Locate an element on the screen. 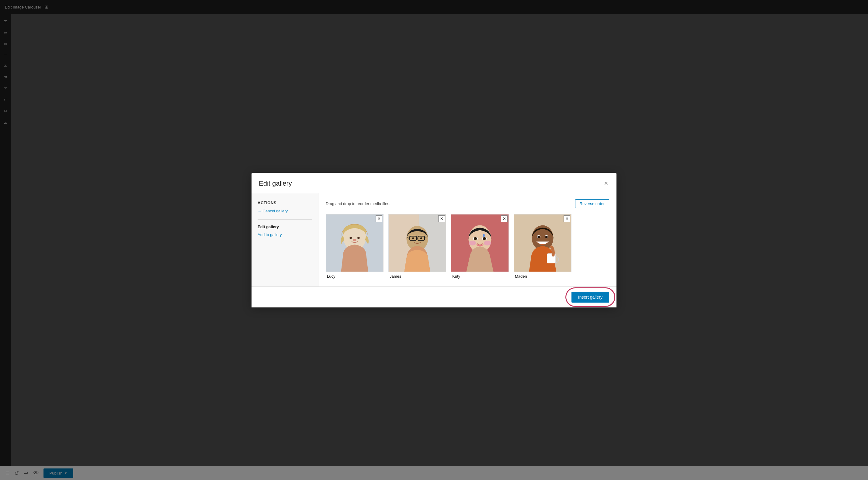  remove-lucy-button: ✕ is located at coordinates (379, 219).